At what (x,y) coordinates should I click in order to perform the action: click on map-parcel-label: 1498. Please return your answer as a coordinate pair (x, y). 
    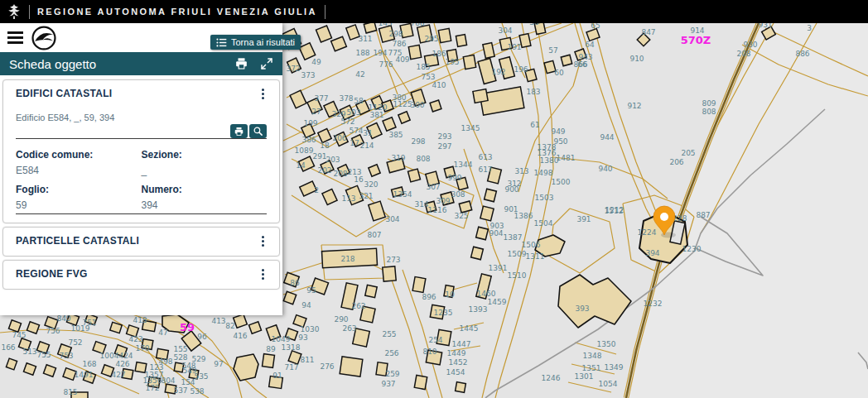
    Looking at the image, I should click on (543, 173).